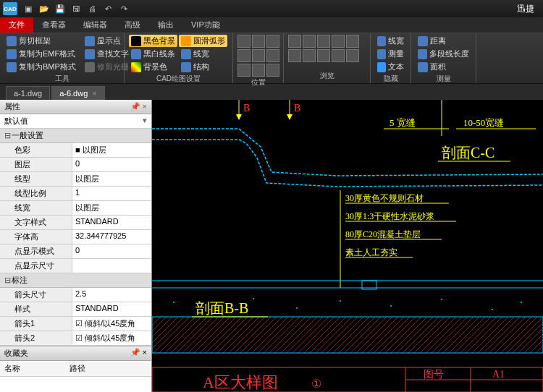  What do you see at coordinates (136, 54) in the screenshot?
I see `bw-icon` at bounding box center [136, 54].